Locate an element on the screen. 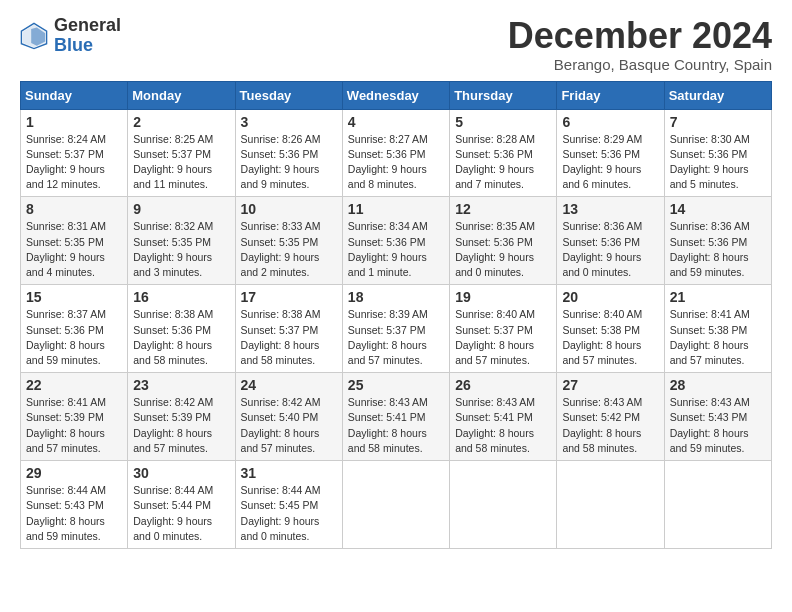 This screenshot has width=792, height=612. day-number: 16 is located at coordinates (181, 297).